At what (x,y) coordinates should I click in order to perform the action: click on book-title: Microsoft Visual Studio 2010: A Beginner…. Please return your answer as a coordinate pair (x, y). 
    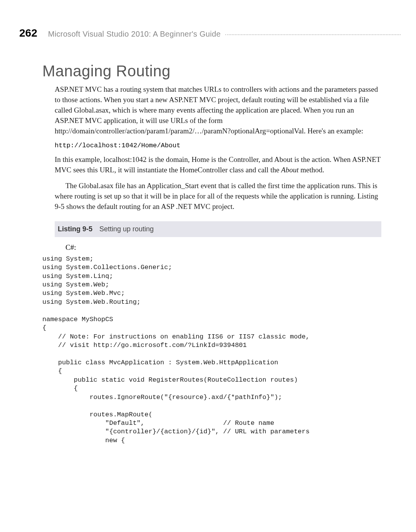
    Looking at the image, I should click on (134, 34).